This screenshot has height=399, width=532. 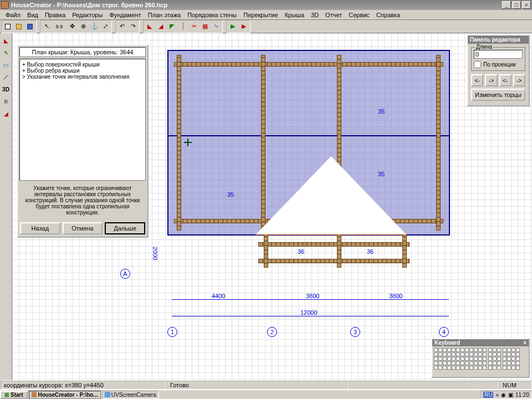 I want to click on menu-floorplan: План этажа, so click(x=164, y=15).